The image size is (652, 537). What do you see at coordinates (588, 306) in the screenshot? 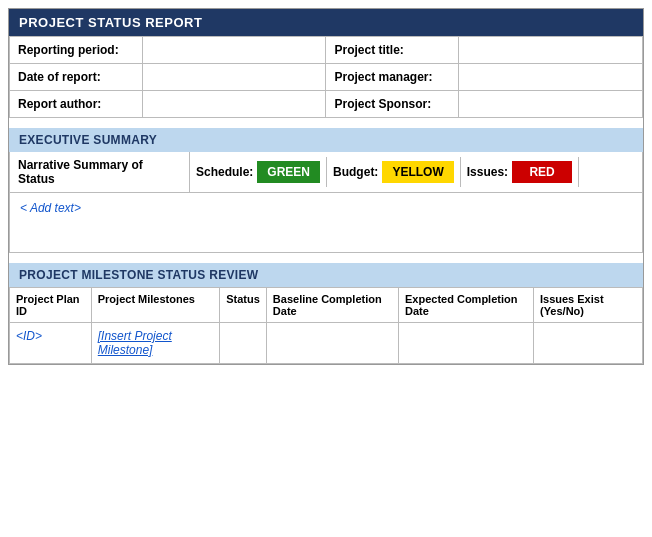
I see `col-issues-exist: Issues Exist (Yes/No)` at bounding box center [588, 306].